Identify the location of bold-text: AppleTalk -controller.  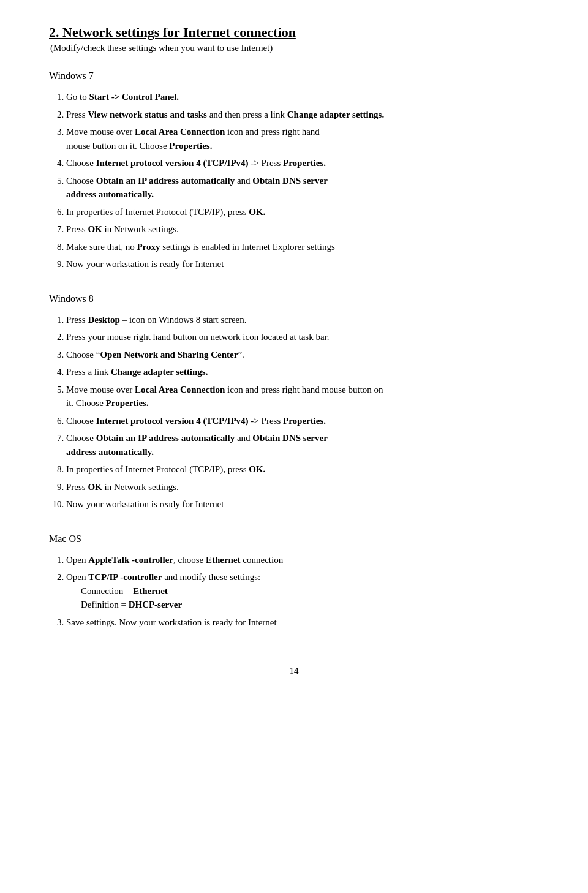
(131, 560).